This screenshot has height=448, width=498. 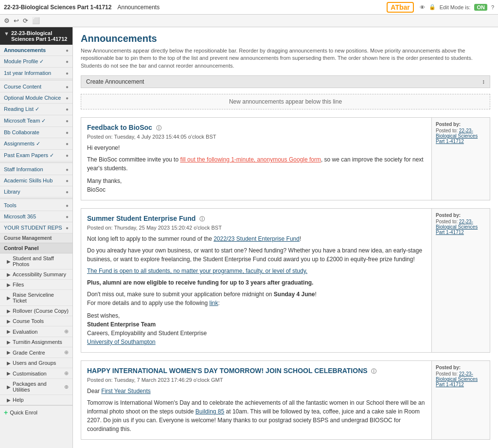 What do you see at coordinates (36, 181) in the screenshot?
I see `sidebar-item-academic-skills: Academic Skills Hub ●` at bounding box center [36, 181].